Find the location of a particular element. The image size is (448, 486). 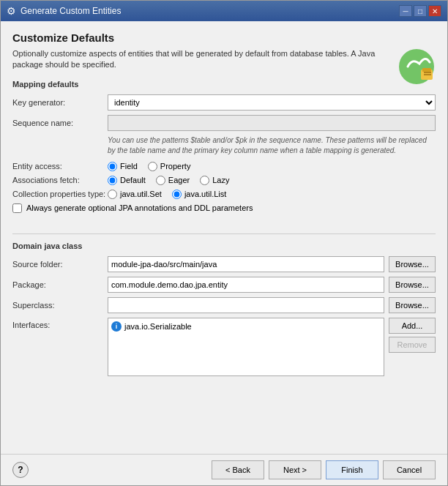

source-folder-input is located at coordinates (246, 264).